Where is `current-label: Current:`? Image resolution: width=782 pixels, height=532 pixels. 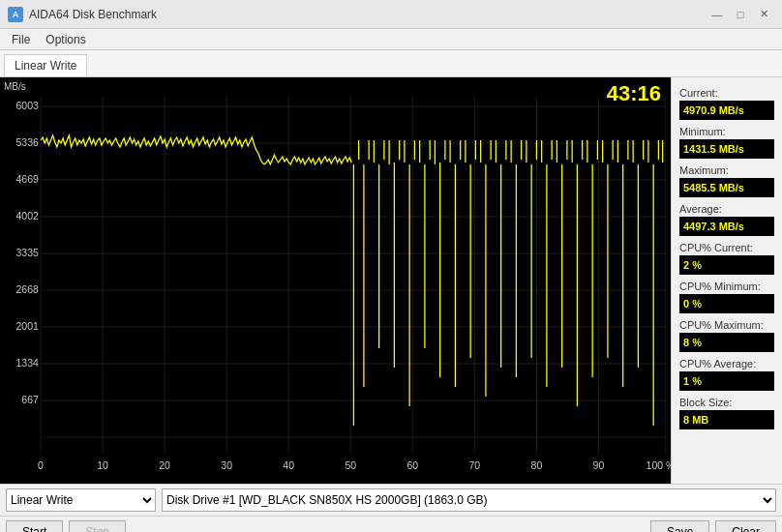
current-label: Current: is located at coordinates (727, 93).